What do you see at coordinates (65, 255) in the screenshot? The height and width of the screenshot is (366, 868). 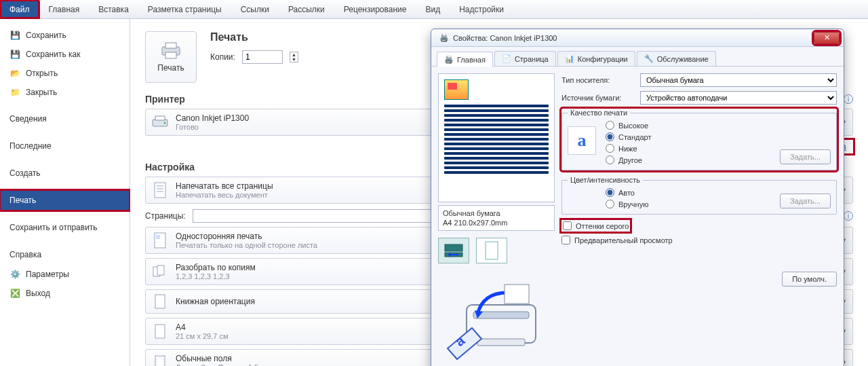 I see `backstage-help: Справка` at bounding box center [65, 255].